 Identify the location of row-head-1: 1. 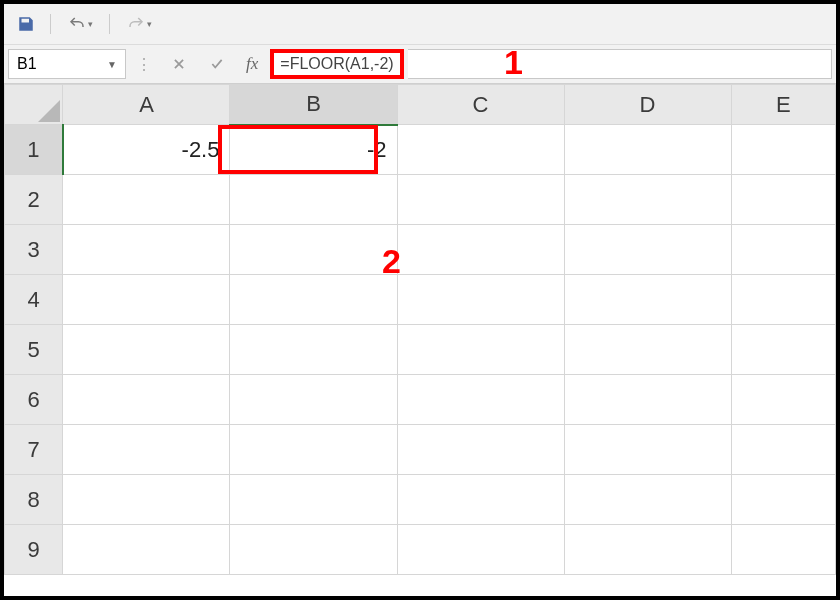
(34, 150).